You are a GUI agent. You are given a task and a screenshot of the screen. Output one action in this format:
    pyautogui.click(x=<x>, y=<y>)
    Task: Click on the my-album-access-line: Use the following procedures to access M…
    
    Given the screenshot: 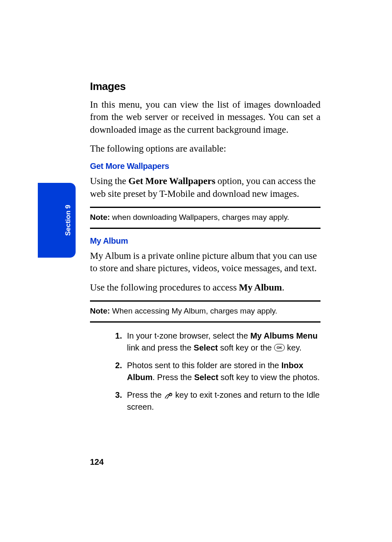 What is the action you would take?
    pyautogui.click(x=205, y=288)
    